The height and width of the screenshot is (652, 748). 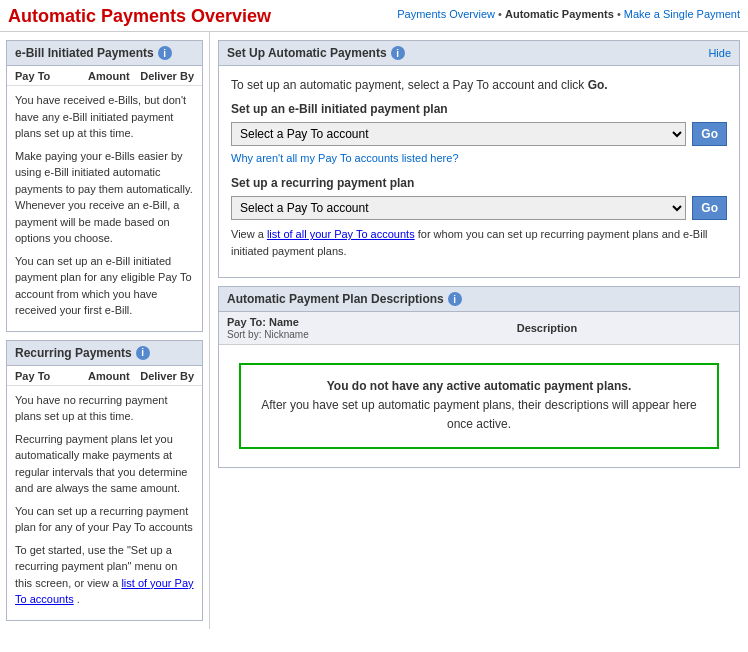 What do you see at coordinates (710, 208) in the screenshot?
I see `recurring-go-button: Go` at bounding box center [710, 208].